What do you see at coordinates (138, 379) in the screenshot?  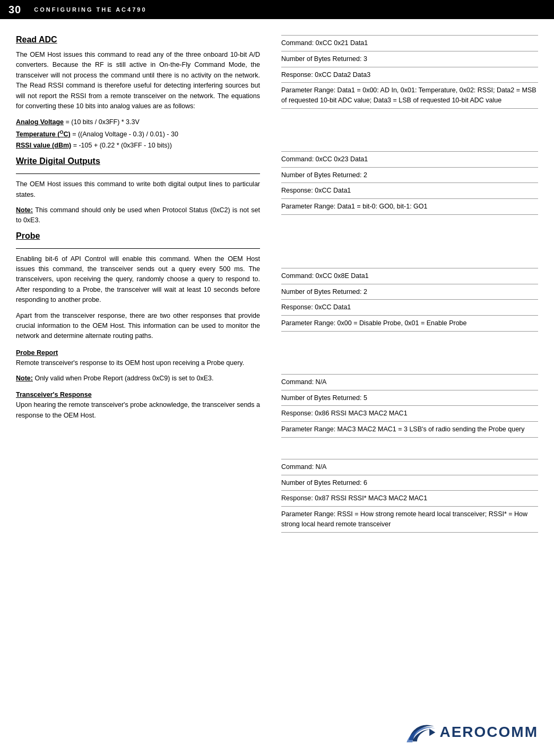 I see `probe-report-note: Note: Only valid when Probe Report (addr…` at bounding box center [138, 379].